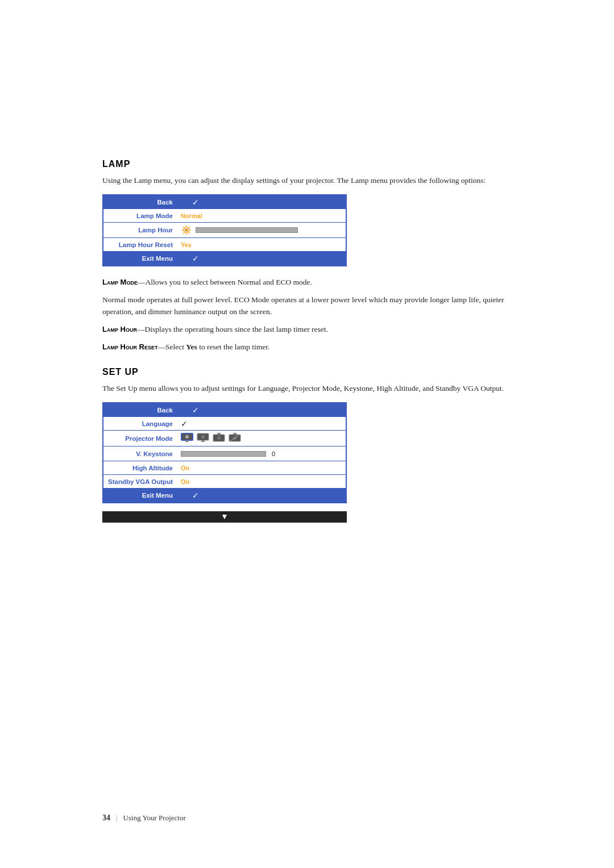  Describe the element at coordinates (305, 230) in the screenshot. I see `lamp-hour-value: 0` at that location.